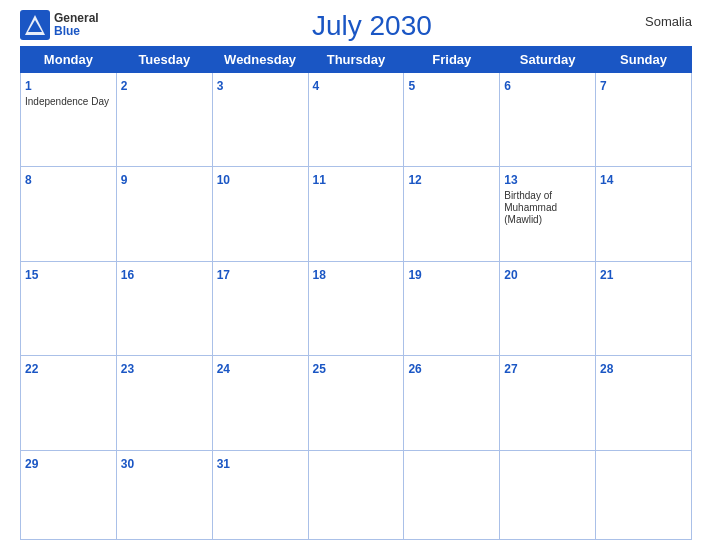 The width and height of the screenshot is (712, 550). I want to click on calendar-cell: 11, so click(356, 214).